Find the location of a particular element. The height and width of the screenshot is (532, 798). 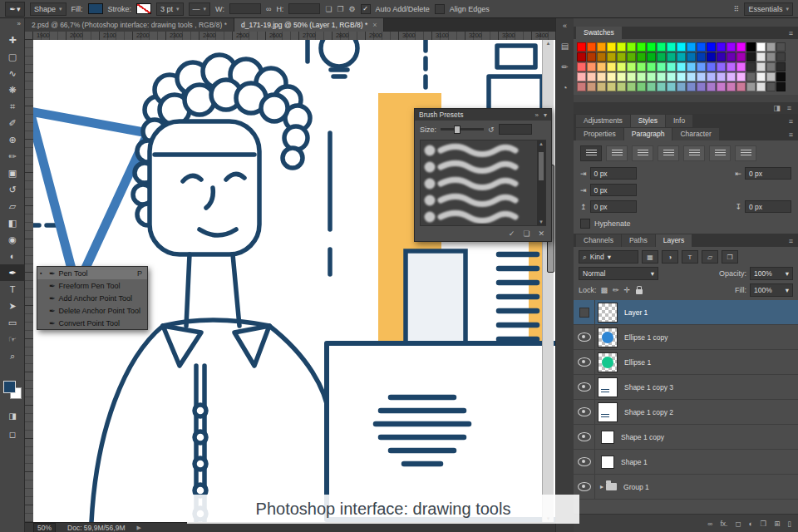

tool-mode-select: Shape ▾ is located at coordinates (48, 9).